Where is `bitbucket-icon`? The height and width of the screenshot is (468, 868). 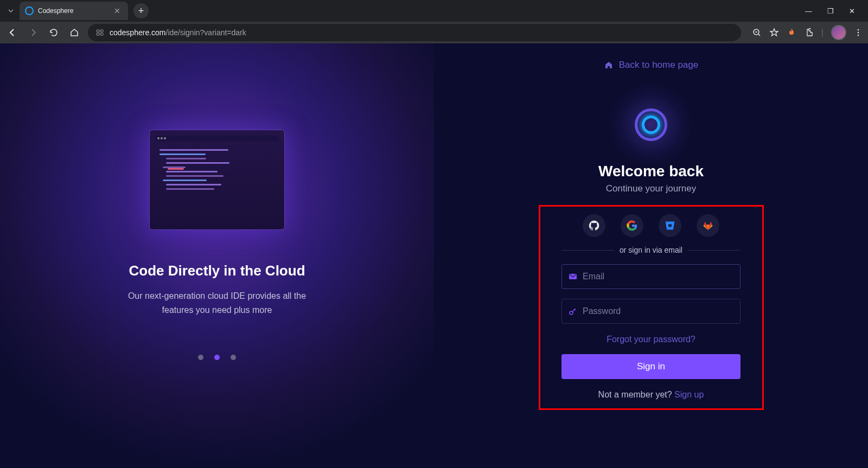 bitbucket-icon is located at coordinates (670, 226).